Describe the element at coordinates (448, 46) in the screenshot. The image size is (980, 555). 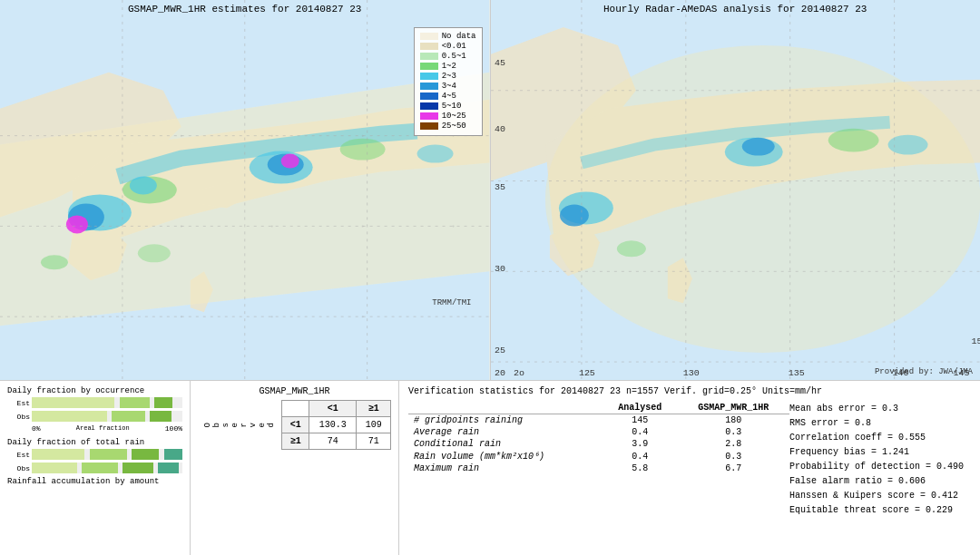
I see `legend-item: <0.01` at that location.